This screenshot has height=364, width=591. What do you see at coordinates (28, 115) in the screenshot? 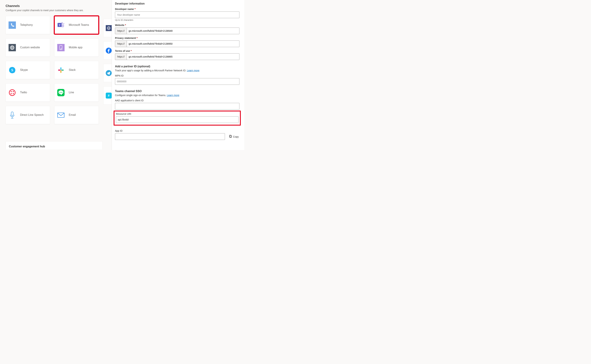
I see `channel-card-direct-line-speech: Direct Line Speech` at bounding box center [28, 115].